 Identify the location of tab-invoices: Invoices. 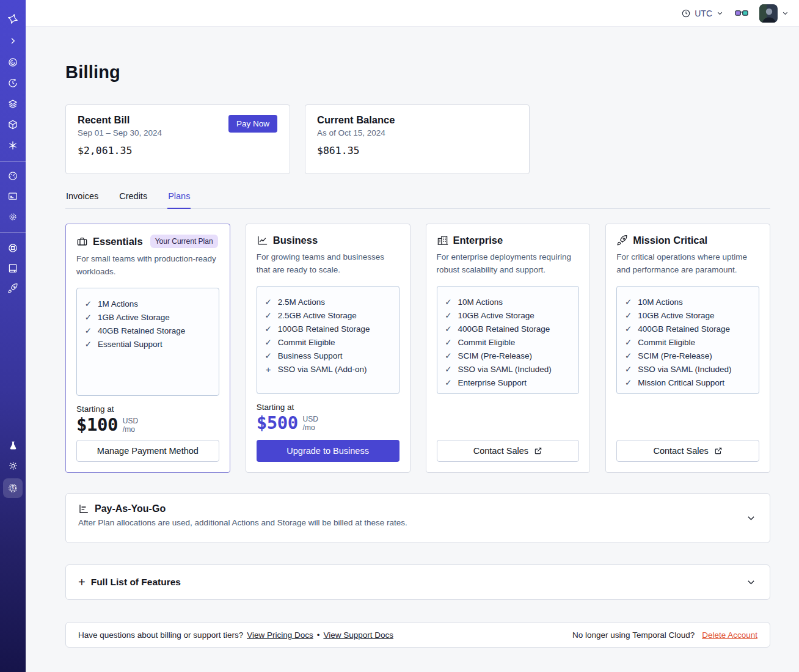
(82, 200).